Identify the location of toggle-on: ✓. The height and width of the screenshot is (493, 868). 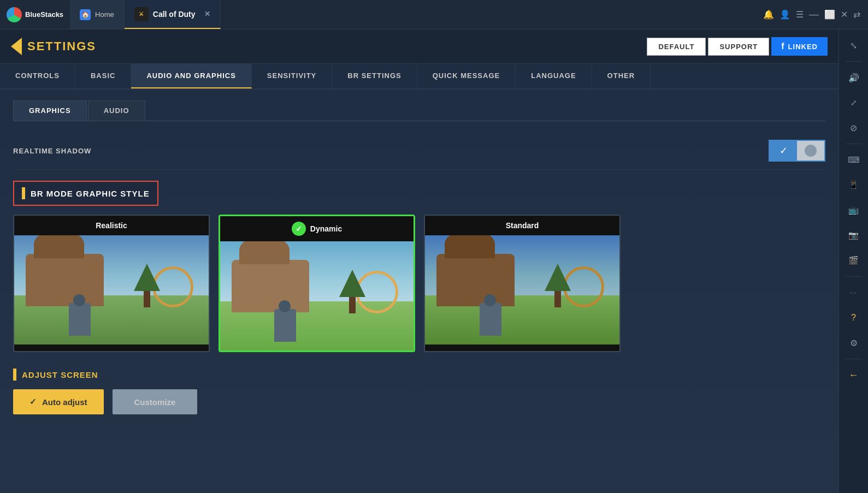
(783, 151).